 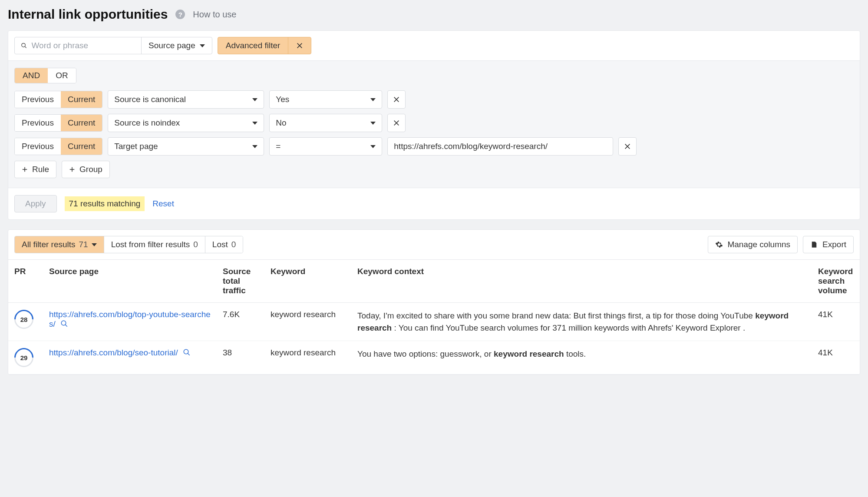 I want to click on table-header-row: PR Source page Source total traffic Keyw…, so click(x=434, y=282).